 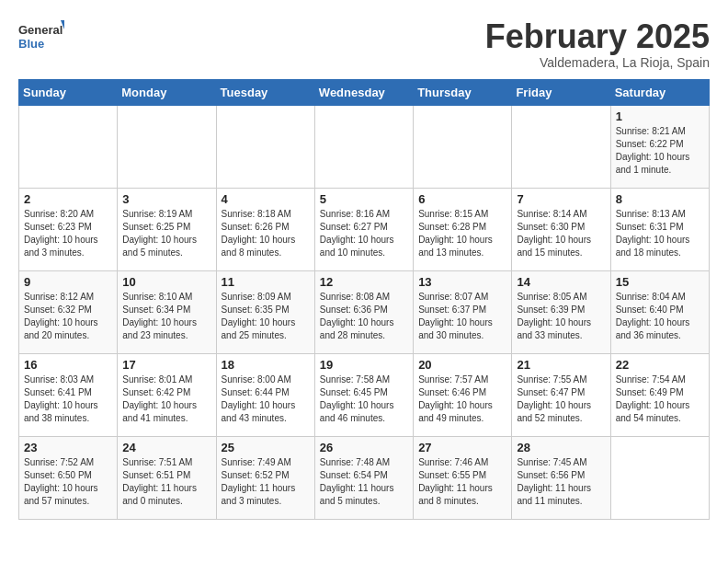 I want to click on day-info: Sunrise: 8:08 AM Sunset: 6:36 PM Dayligh…, so click(x=364, y=316).